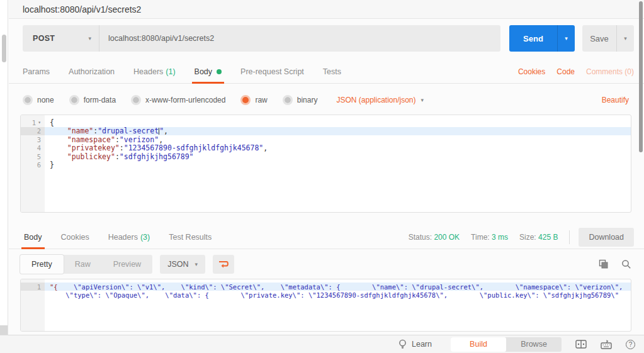 This screenshot has height=353, width=644. I want to click on collapsed-sidebar, so click(4, 167).